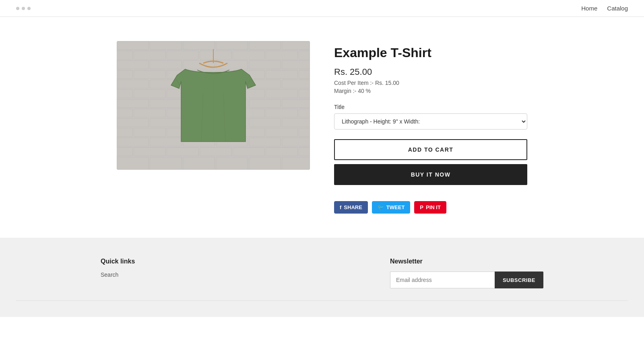  Describe the element at coordinates (322, 8) in the screenshot. I see `header: Home Catalog` at that location.